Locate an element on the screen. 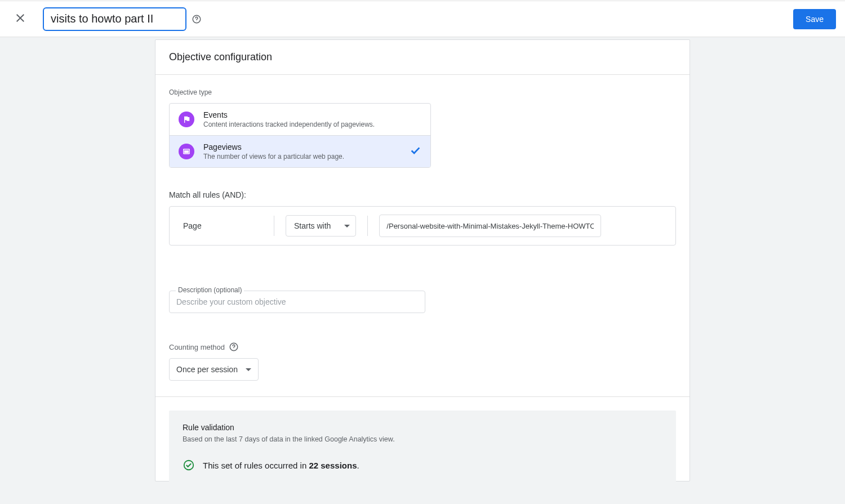  objective-type-pageviews: Pageviews The number of views for a part… is located at coordinates (300, 151).